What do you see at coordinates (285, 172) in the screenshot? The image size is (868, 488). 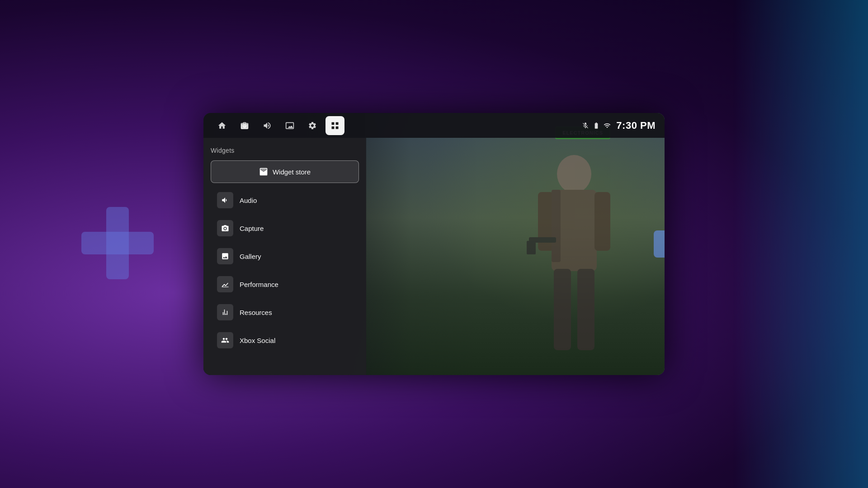 I see `widget-store-button: Widget store` at bounding box center [285, 172].